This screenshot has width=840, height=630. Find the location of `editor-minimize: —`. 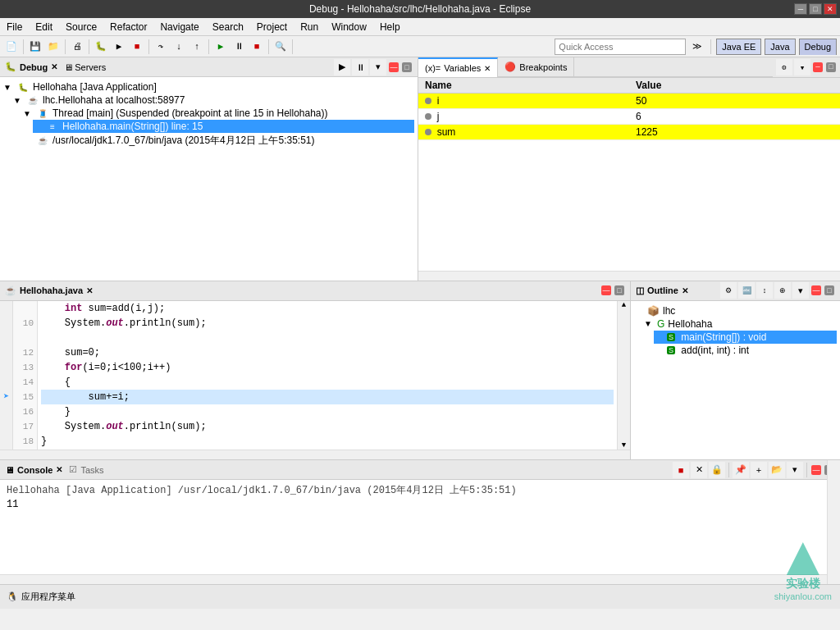

editor-minimize: — is located at coordinates (606, 290).